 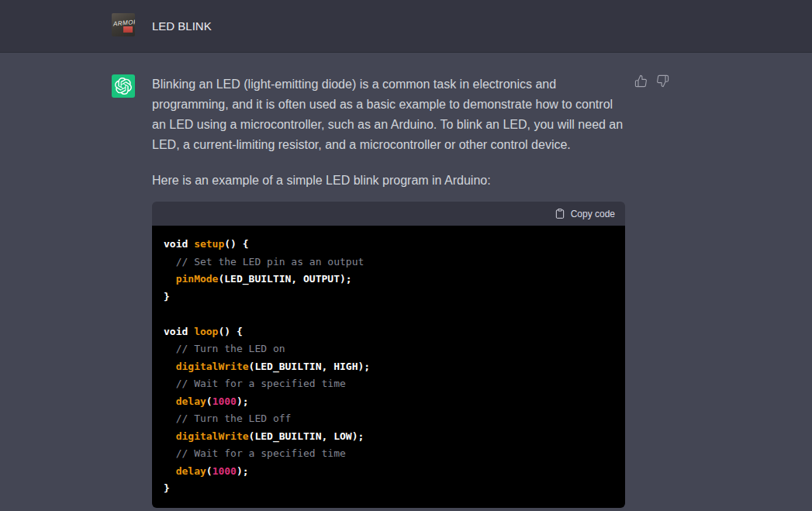 What do you see at coordinates (389, 419) in the screenshot?
I see `code-line: // Turn the LED off` at bounding box center [389, 419].